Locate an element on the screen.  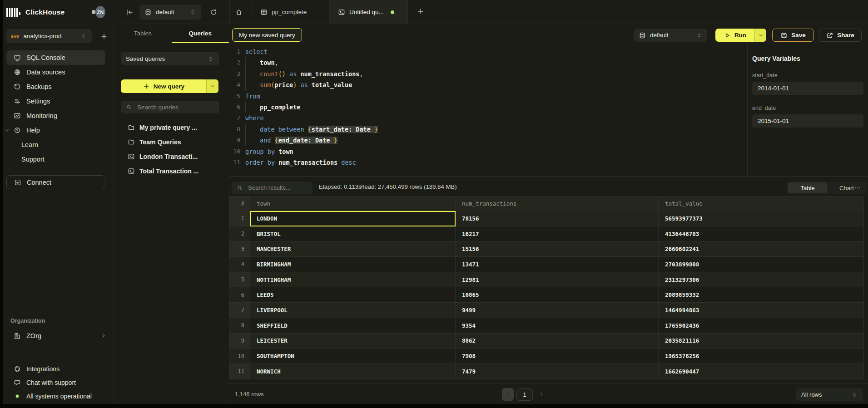
add-service-button is located at coordinates (104, 36).